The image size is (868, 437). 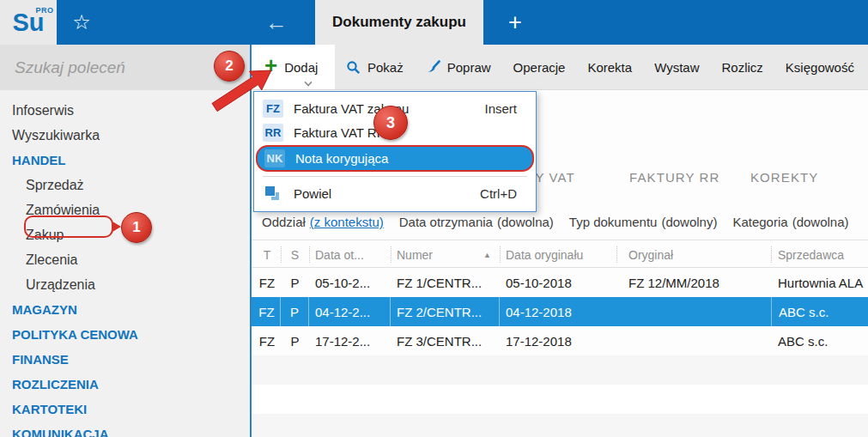 What do you see at coordinates (498, 194) in the screenshot?
I see `shortcut-ctrl-d: Ctrl+D` at bounding box center [498, 194].